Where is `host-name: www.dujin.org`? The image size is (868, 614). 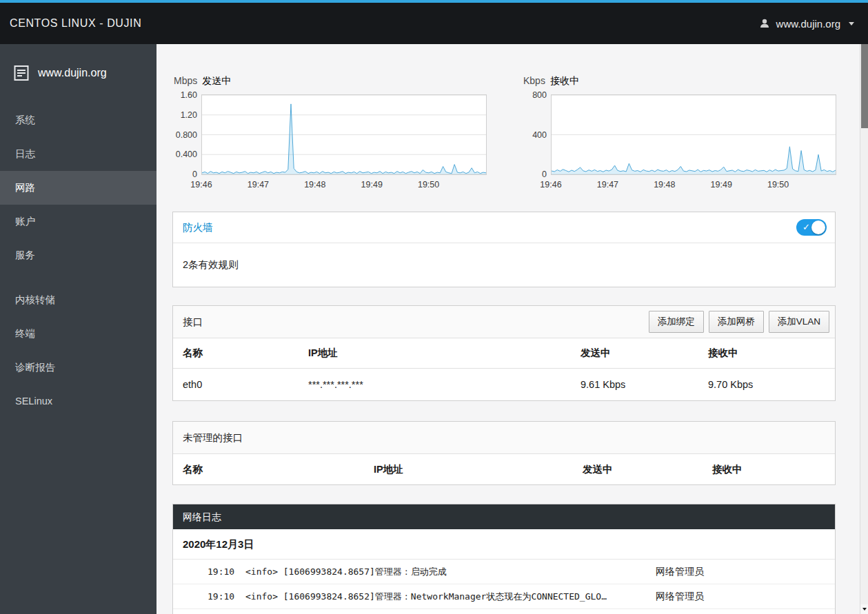
host-name: www.dujin.org is located at coordinates (72, 73).